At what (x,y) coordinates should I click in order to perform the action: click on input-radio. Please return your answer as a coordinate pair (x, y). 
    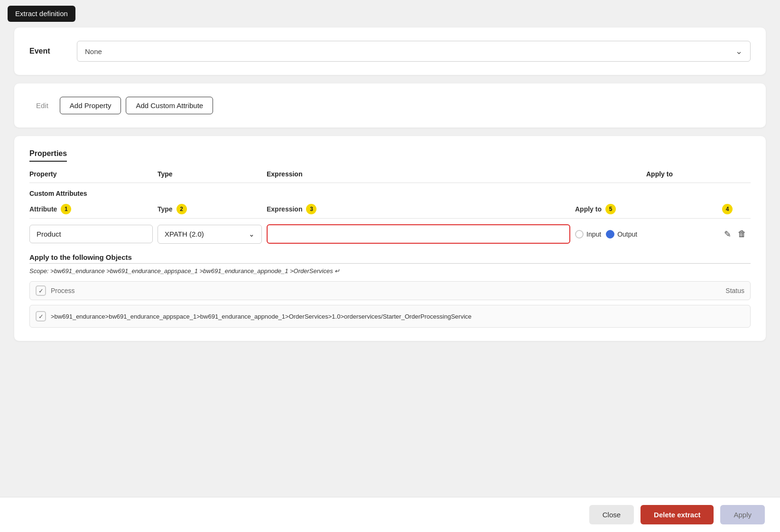
    Looking at the image, I should click on (579, 234).